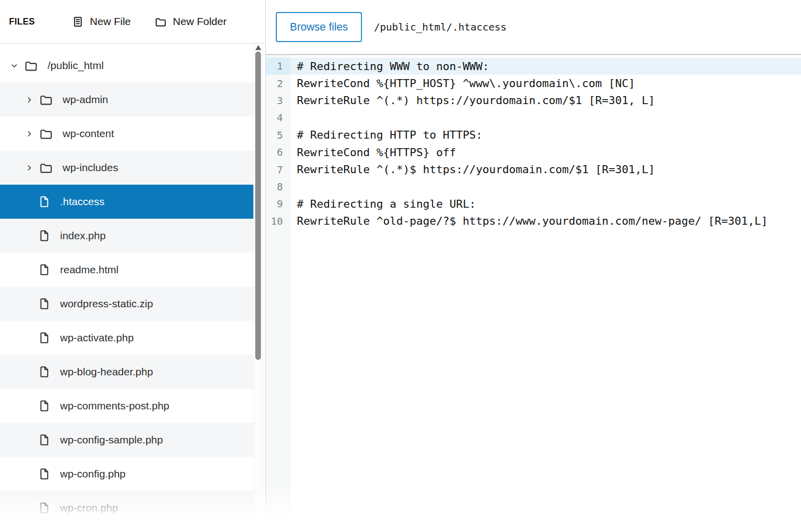  What do you see at coordinates (127, 202) in the screenshot?
I see `tree-file-htaccess: .htaccess` at bounding box center [127, 202].